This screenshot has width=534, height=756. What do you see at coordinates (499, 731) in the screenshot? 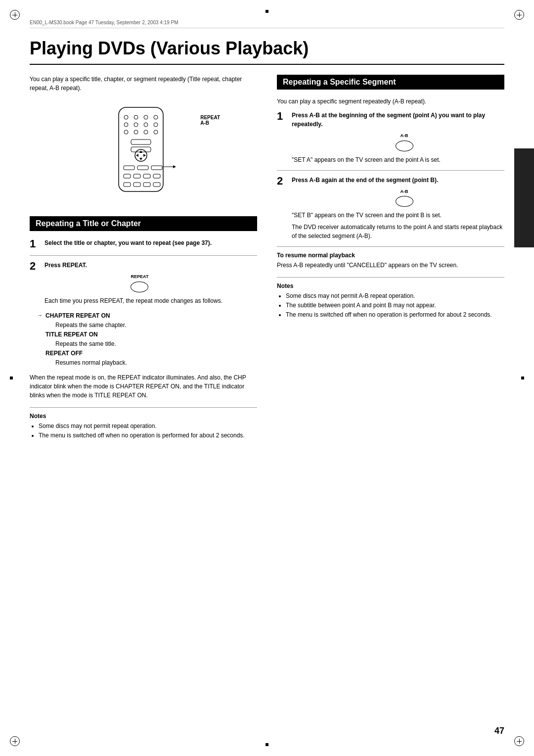
I see `page-number: 47` at bounding box center [499, 731].